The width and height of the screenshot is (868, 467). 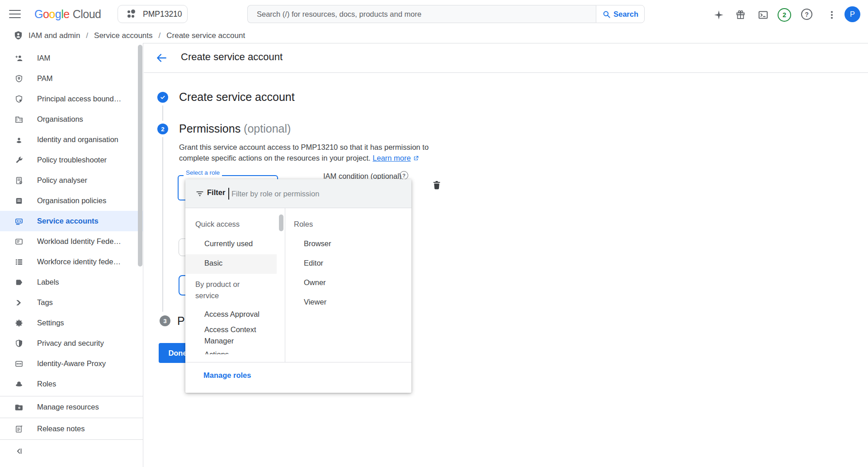 What do you see at coordinates (165, 321) in the screenshot?
I see `step3-number-circle: 3` at bounding box center [165, 321].